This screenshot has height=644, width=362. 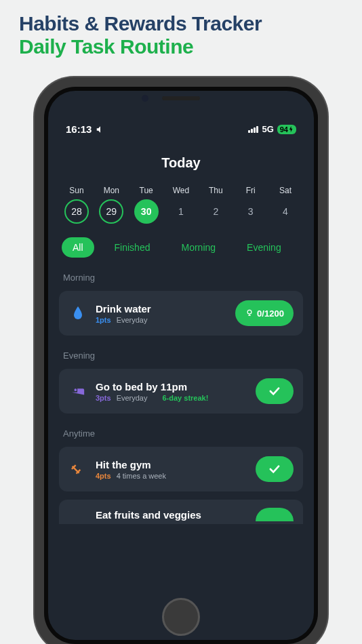 I want to click on task-go-to-bed: Go to bed by 11pm 3pts Everyday 6-day st…, so click(x=181, y=391).